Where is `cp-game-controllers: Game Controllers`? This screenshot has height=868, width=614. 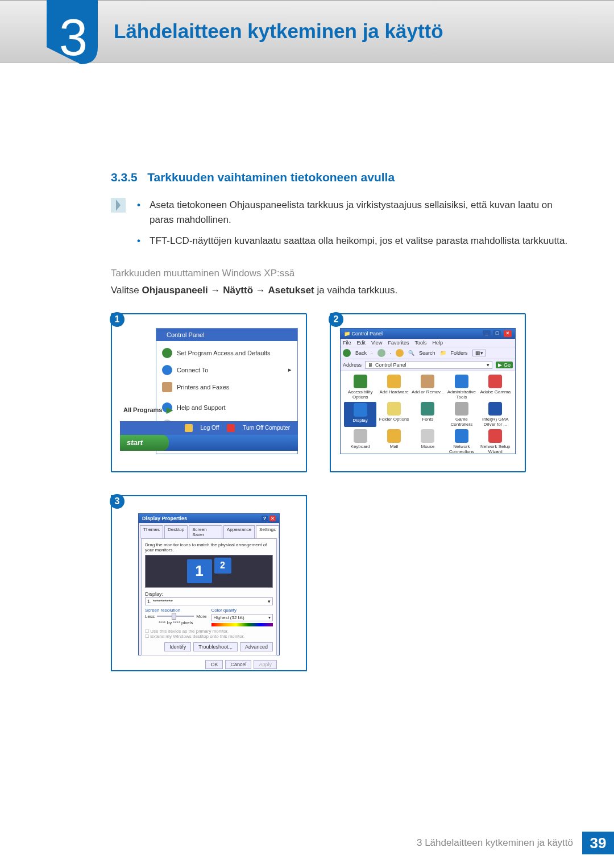
cp-game-controllers: Game Controllers is located at coordinates (462, 414).